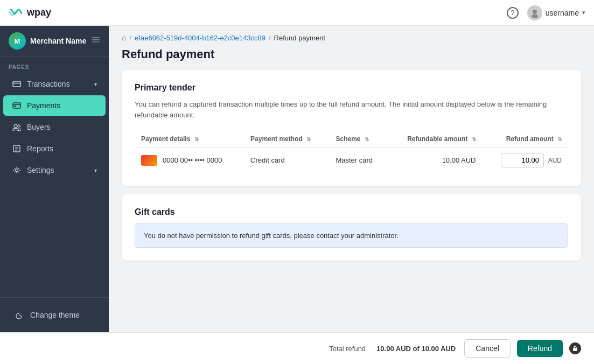  Describe the element at coordinates (54, 170) in the screenshot. I see `sidebar-item-settings: Settings ▾` at that location.